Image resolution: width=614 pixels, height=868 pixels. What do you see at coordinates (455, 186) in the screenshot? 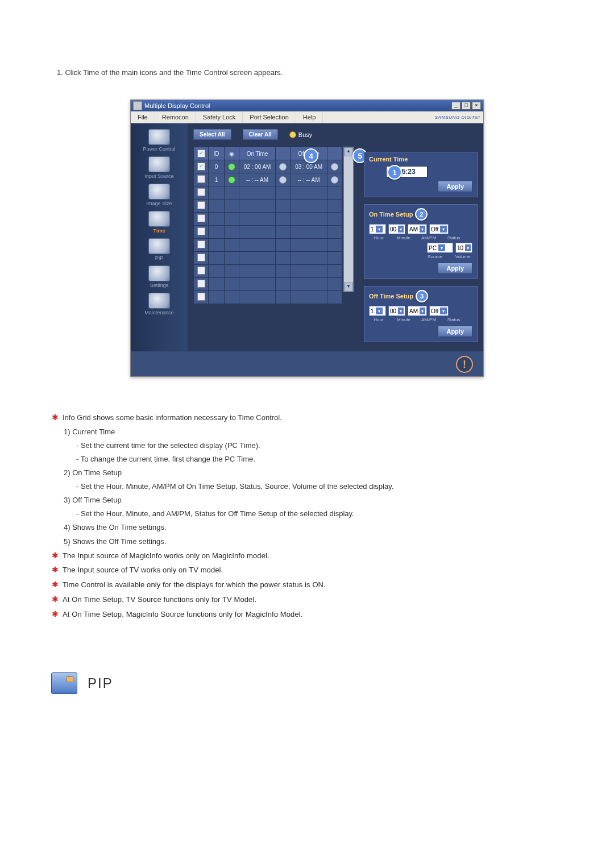
I see `current-time-apply-button: Apply` at bounding box center [455, 186].